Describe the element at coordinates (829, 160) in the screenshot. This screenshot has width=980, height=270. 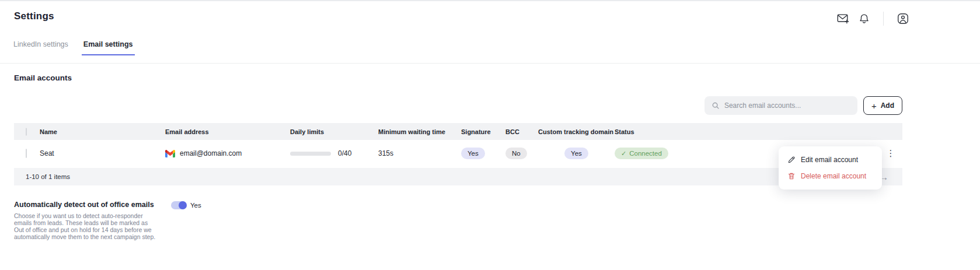
I see `edit-menu-label: Edit email account` at that location.